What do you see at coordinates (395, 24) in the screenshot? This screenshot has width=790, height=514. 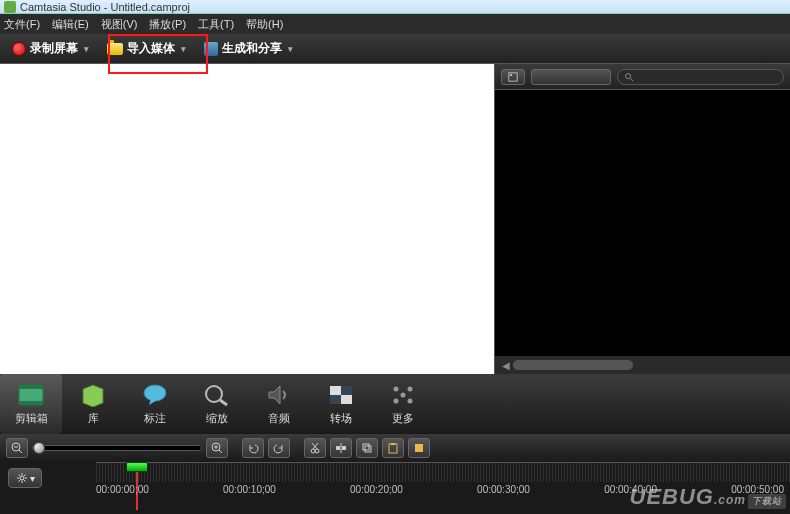 I see `menu-bar: 文件(F) 编辑(E) 视图(V) 播放(P) 工具(T) 帮助(H)` at bounding box center [395, 24].